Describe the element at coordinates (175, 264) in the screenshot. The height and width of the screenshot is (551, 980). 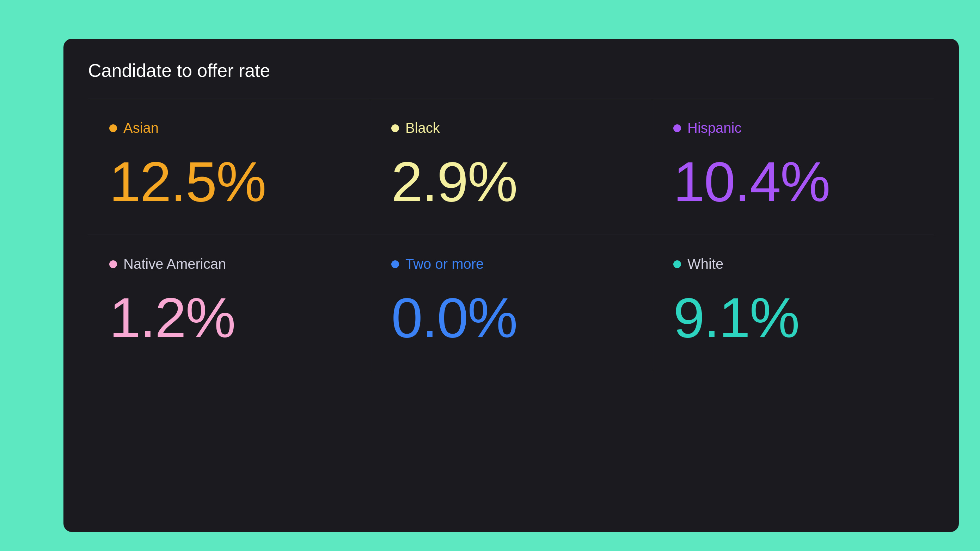
I see `label-text-native: Native American` at that location.